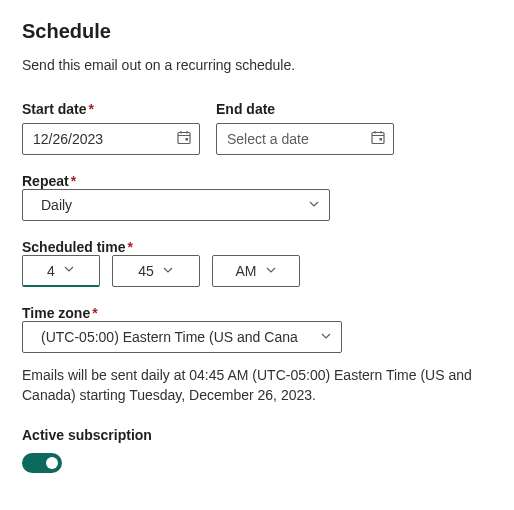 This screenshot has width=514, height=510. What do you see at coordinates (111, 128) in the screenshot?
I see `start-date-field: Start date*` at bounding box center [111, 128].